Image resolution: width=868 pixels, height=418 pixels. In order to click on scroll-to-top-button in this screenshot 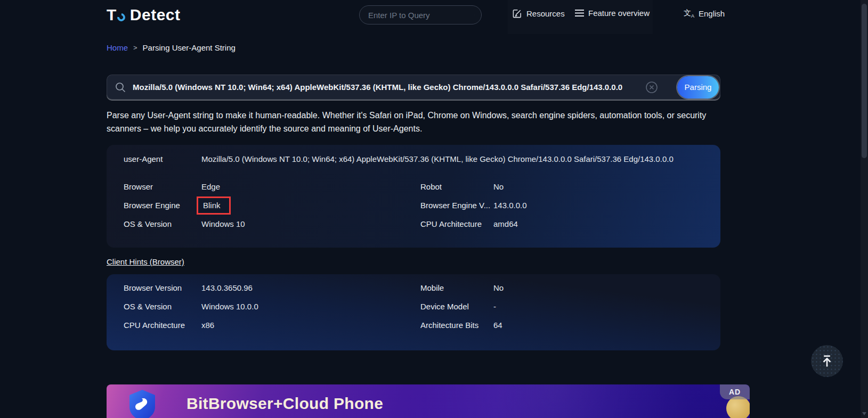, I will do `click(827, 361)`.